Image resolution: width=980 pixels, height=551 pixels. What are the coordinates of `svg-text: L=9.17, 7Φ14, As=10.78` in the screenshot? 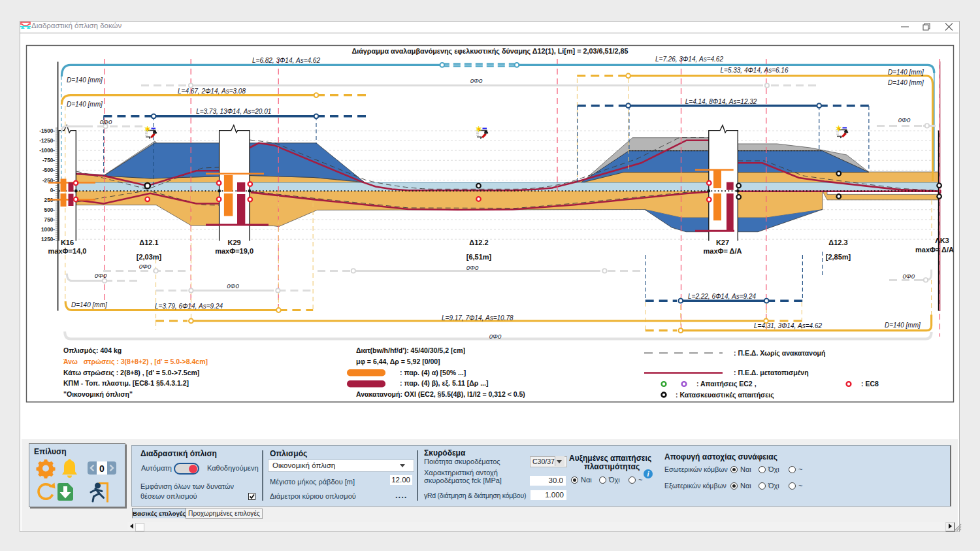 It's located at (478, 318).